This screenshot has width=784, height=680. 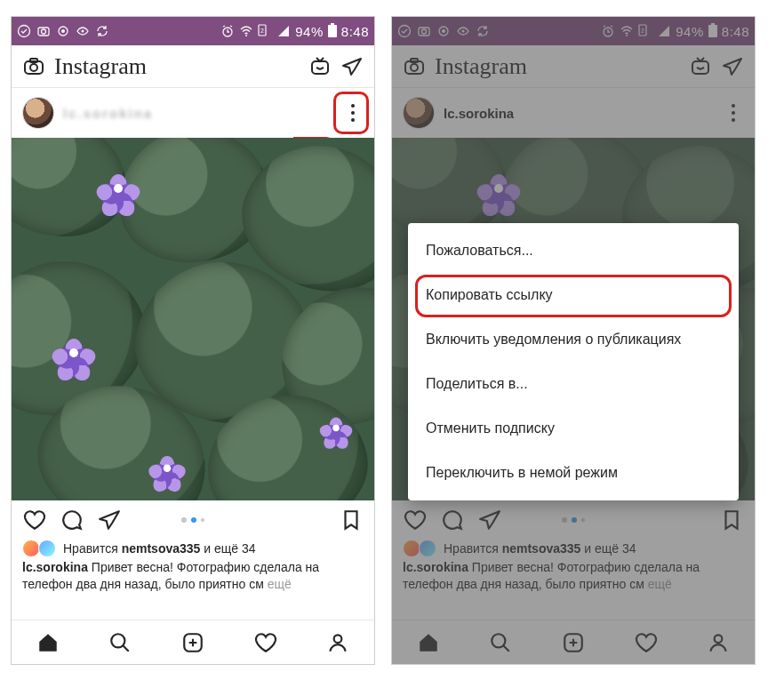 What do you see at coordinates (83, 31) in the screenshot?
I see `status-icon-eye` at bounding box center [83, 31].